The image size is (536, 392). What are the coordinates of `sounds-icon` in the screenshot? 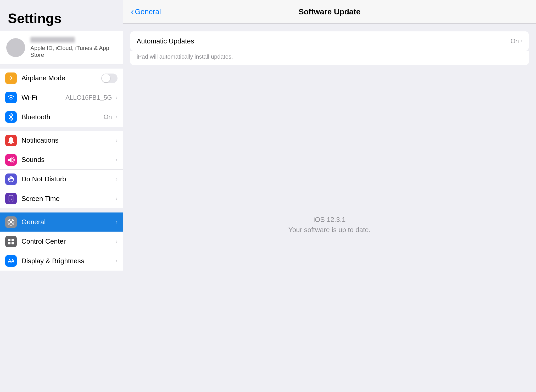 It's located at (11, 160).